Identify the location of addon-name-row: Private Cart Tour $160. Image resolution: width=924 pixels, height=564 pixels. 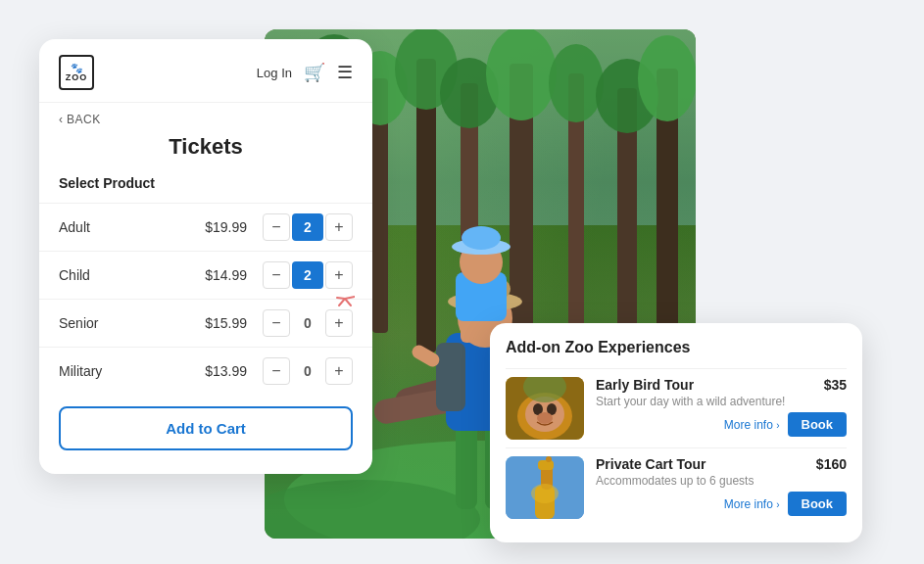
(721, 464).